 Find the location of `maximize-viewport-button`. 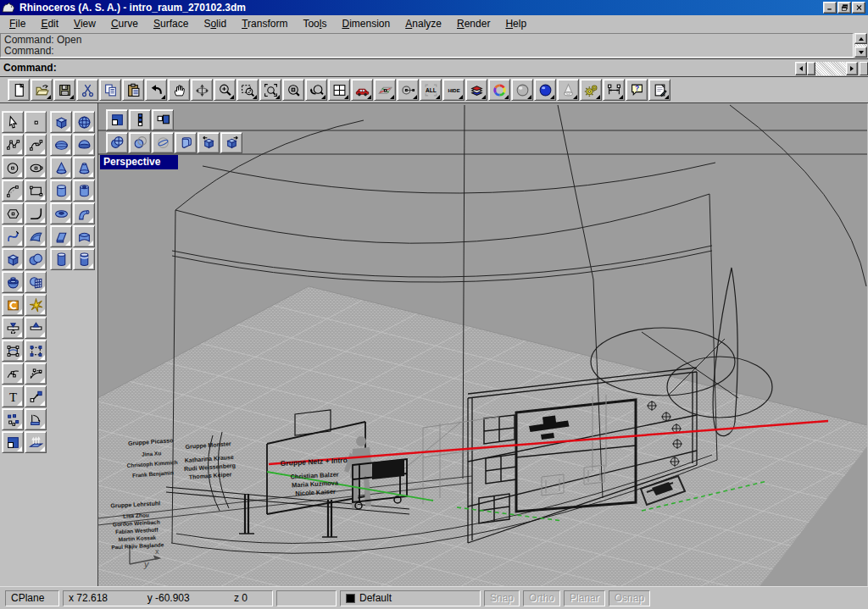

maximize-viewport-button is located at coordinates (117, 120).